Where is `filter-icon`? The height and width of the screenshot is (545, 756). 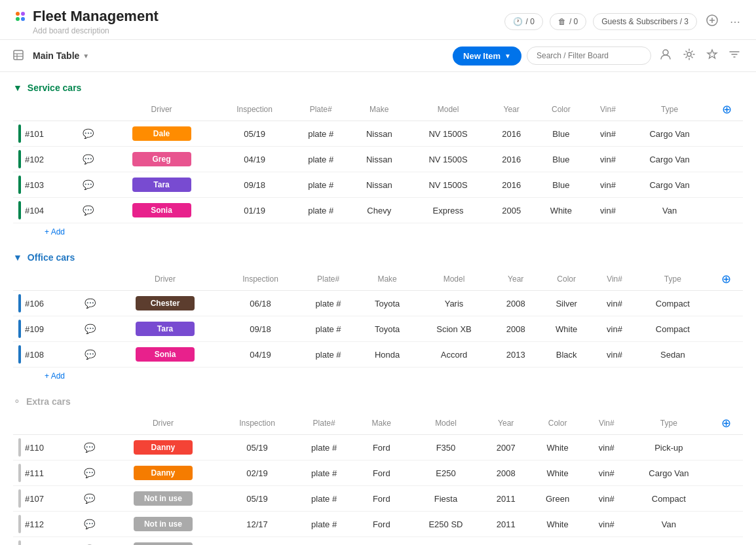 filter-icon is located at coordinates (734, 56).